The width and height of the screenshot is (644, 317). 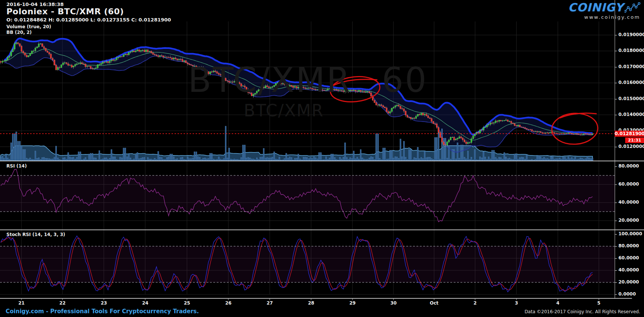 I want to click on date-axis-label: 4, so click(x=558, y=303).